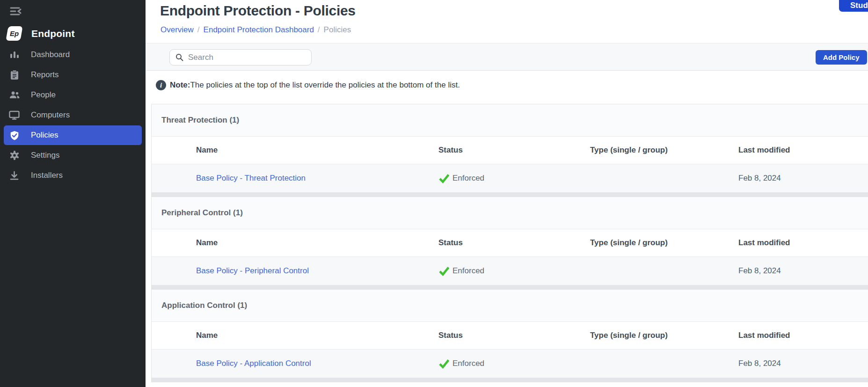 This screenshot has width=868, height=387. What do you see at coordinates (73, 155) in the screenshot?
I see `sidebar-item-settings: Settings` at bounding box center [73, 155].